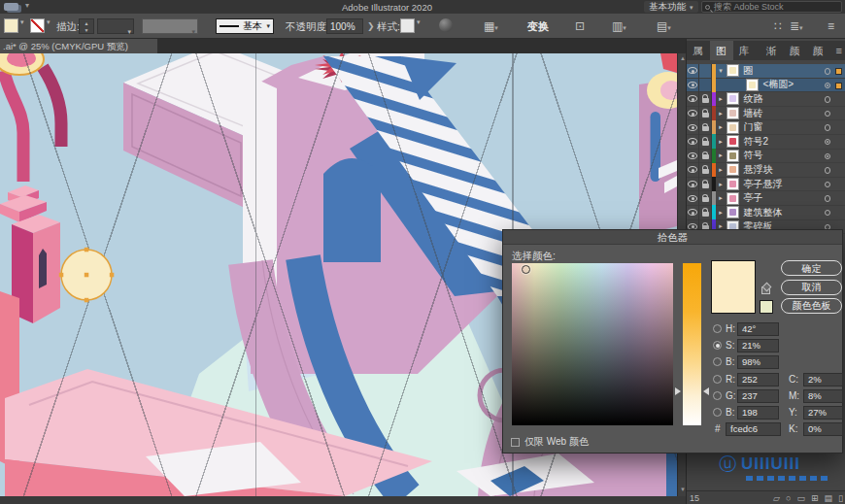  What do you see at coordinates (754, 114) in the screenshot?
I see `layer-name: 墙砖` at bounding box center [754, 114].